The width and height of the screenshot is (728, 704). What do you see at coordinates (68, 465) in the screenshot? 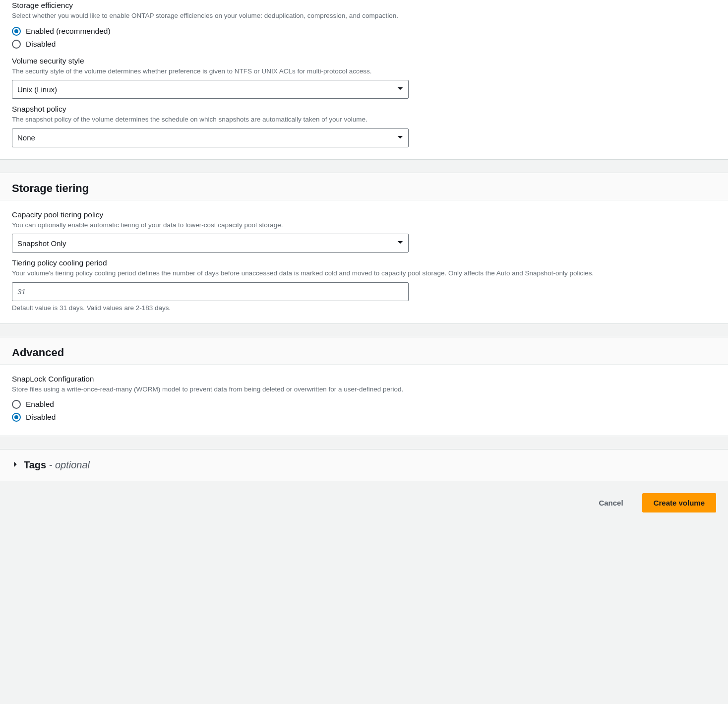
I see `tags-suffix: - optional` at bounding box center [68, 465].